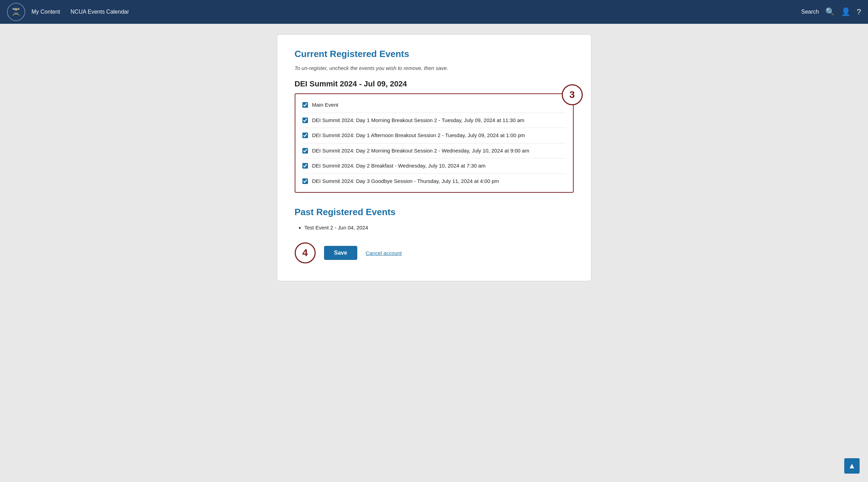 The height and width of the screenshot is (482, 868). What do you see at coordinates (305, 151) in the screenshot?
I see `event-checkbox-day2-morning` at bounding box center [305, 151].